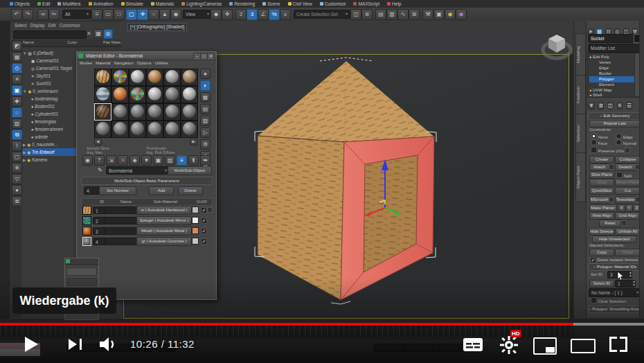  What do you see at coordinates (227, 15) in the screenshot?
I see `select-manipulate-button: ✜` at bounding box center [227, 15].